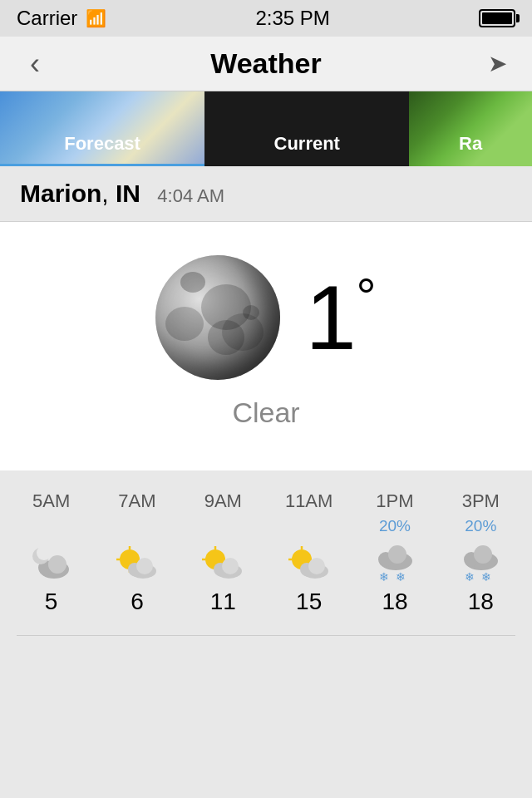 The image size is (532, 798). Describe the element at coordinates (223, 553) in the screenshot. I see `hour-item-9am: 9AM 11` at that location.